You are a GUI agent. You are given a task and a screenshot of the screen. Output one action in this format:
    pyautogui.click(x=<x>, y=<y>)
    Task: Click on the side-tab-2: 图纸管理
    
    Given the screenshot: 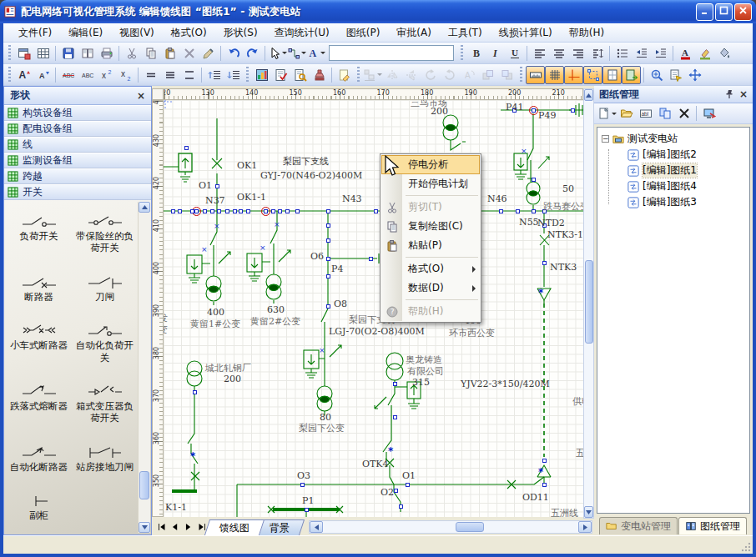 What is the action you would take?
    pyautogui.click(x=713, y=525)
    